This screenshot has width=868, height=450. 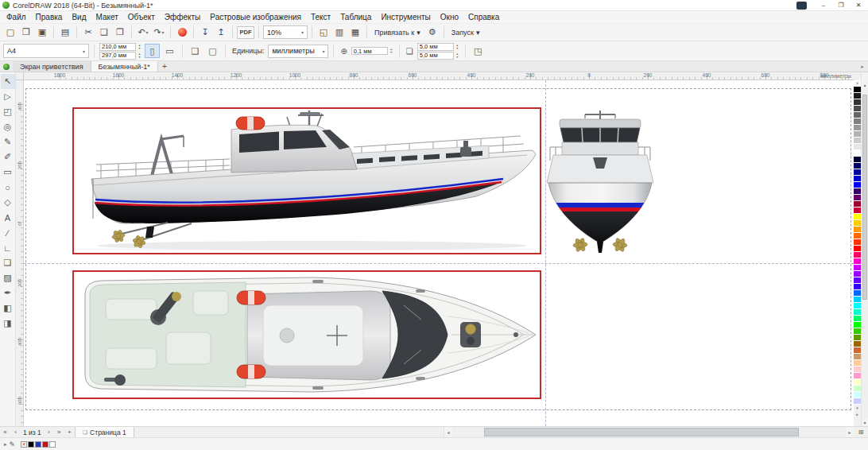 What do you see at coordinates (545, 253) in the screenshot?
I see `vertical-guideline` at bounding box center [545, 253].